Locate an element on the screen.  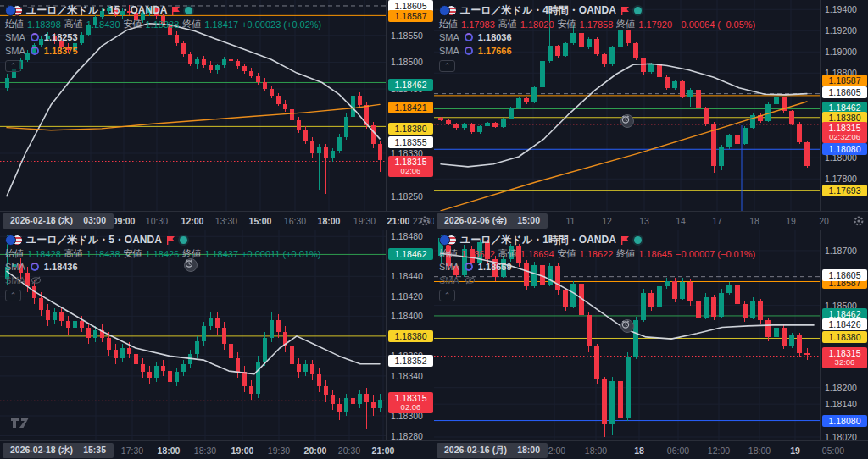
time-tick: 18:00 is located at coordinates (760, 451).